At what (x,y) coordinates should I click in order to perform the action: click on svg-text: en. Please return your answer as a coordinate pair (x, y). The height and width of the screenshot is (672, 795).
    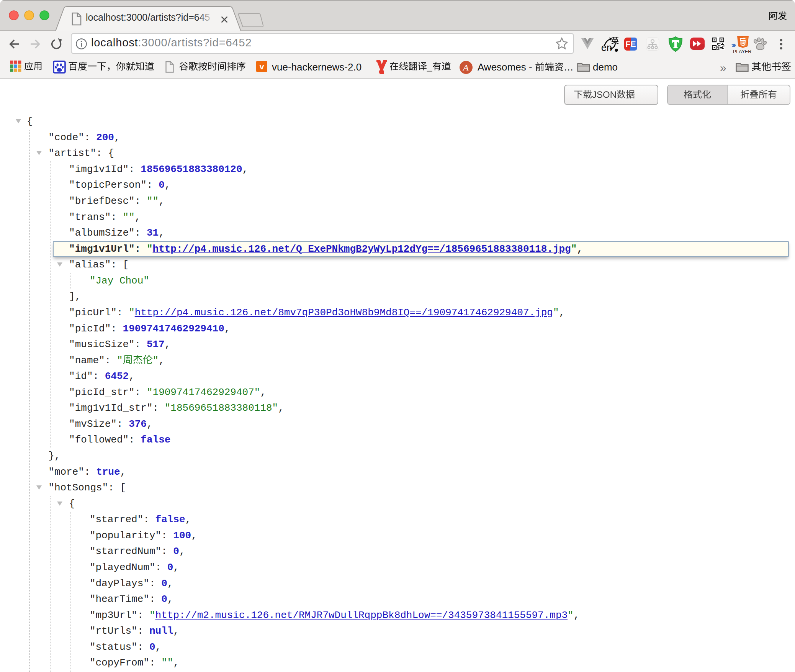
    Looking at the image, I should click on (607, 48).